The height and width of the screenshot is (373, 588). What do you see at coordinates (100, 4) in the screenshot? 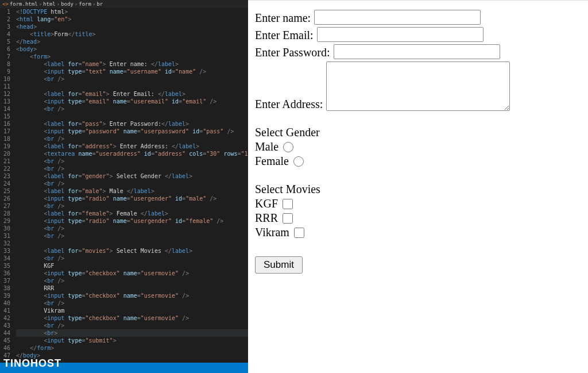
I see `breadcrumb-part: br` at bounding box center [100, 4].